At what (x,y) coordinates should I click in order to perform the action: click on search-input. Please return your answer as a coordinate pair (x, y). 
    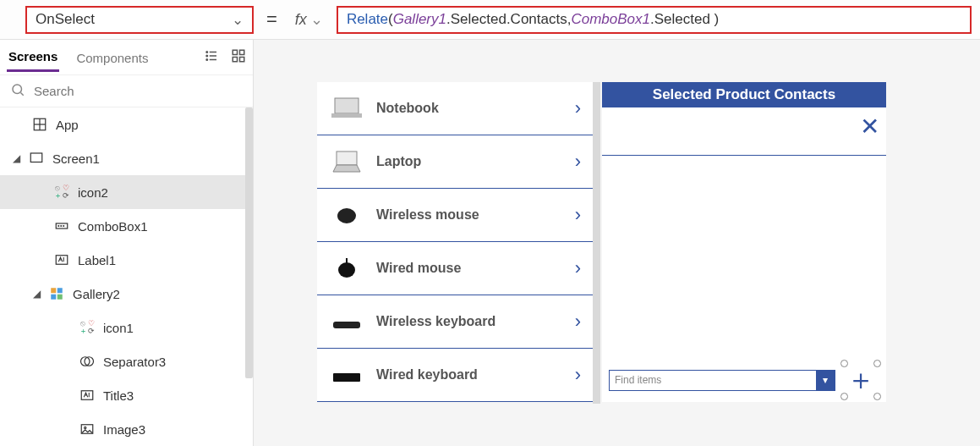
    Looking at the image, I should click on (139, 91).